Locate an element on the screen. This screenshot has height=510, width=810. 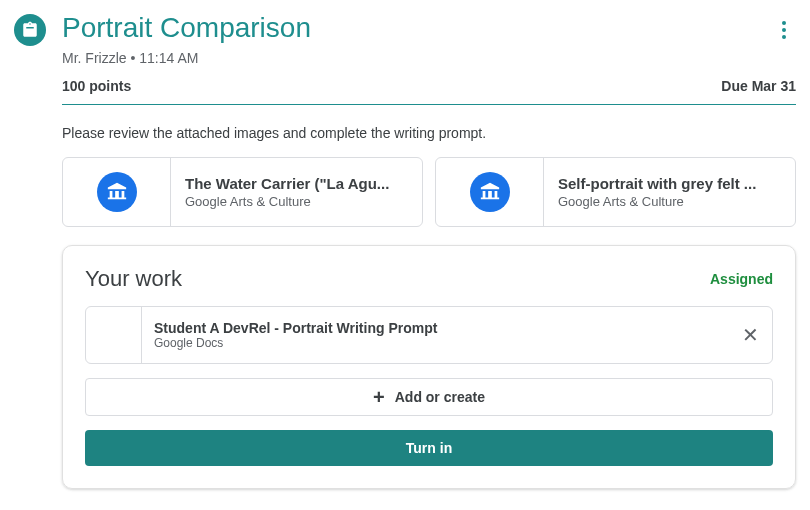
assignment-subtitle: Mr. Frizzle • 11:14 AM is located at coordinates (429, 58).